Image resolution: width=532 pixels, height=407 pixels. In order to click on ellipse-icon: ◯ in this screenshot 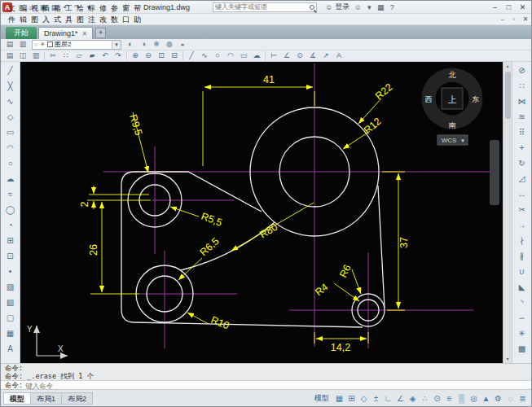, I will do `click(11, 210)`.